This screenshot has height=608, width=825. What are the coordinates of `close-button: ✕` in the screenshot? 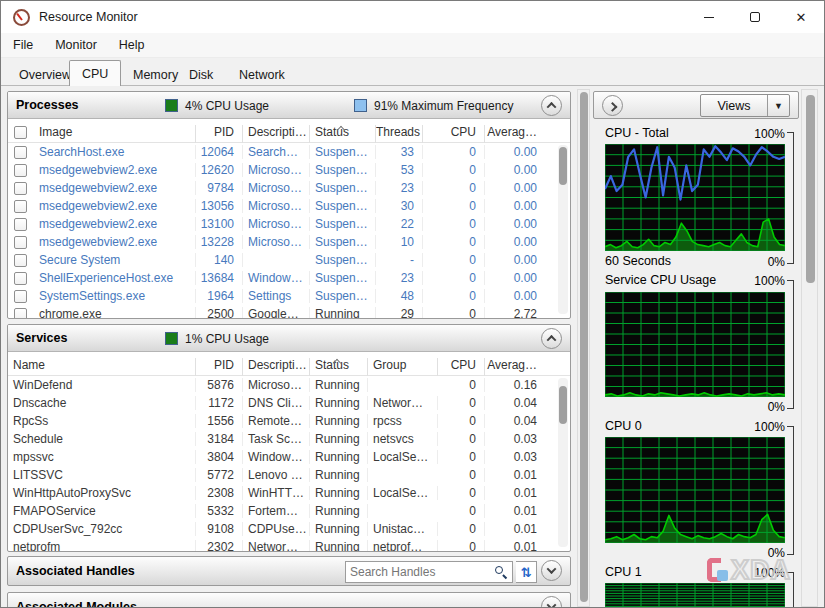 It's located at (801, 17).